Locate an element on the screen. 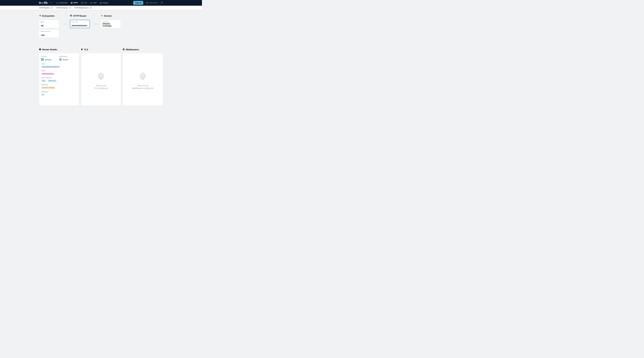 The height and width of the screenshot is (358, 644). empty-text-line: There is no is located at coordinates (101, 86).